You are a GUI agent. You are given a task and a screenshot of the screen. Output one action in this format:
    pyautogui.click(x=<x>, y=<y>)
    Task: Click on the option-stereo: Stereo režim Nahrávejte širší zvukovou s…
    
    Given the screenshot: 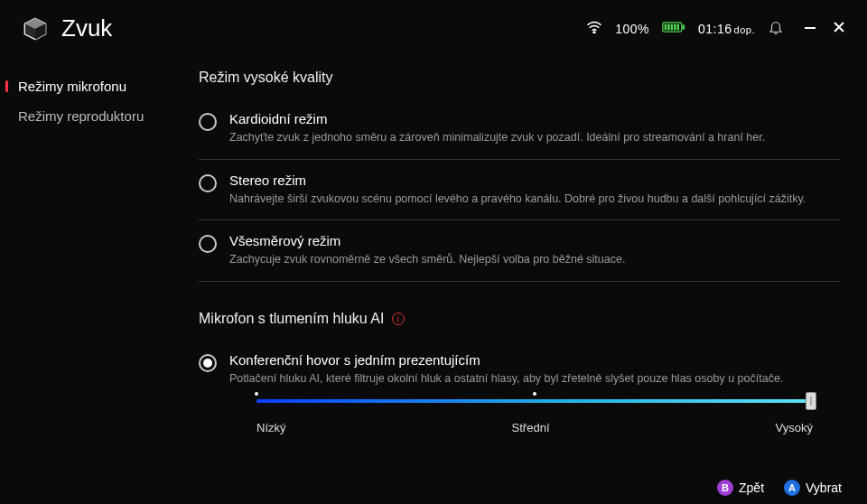 What is the action you would take?
    pyautogui.click(x=519, y=192)
    